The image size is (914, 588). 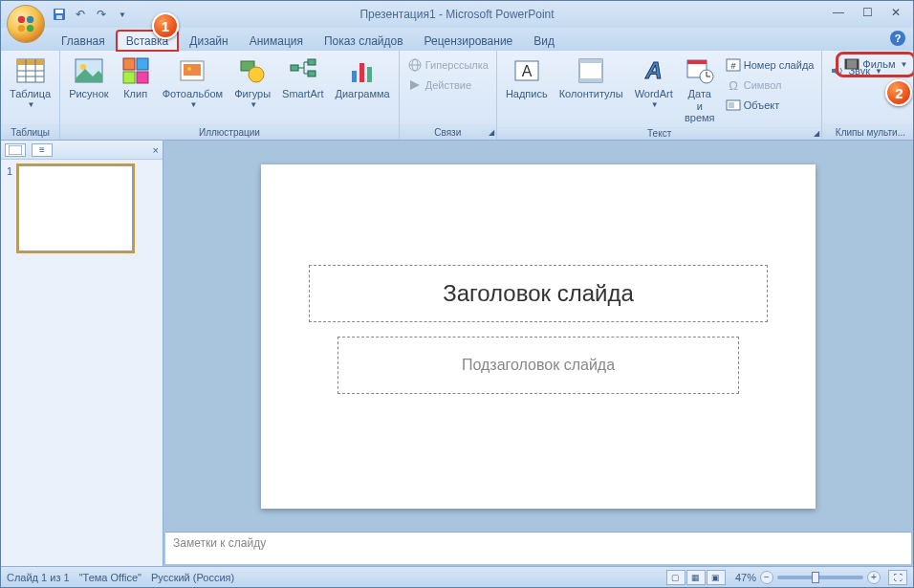 I want to click on save-icon, so click(x=59, y=14).